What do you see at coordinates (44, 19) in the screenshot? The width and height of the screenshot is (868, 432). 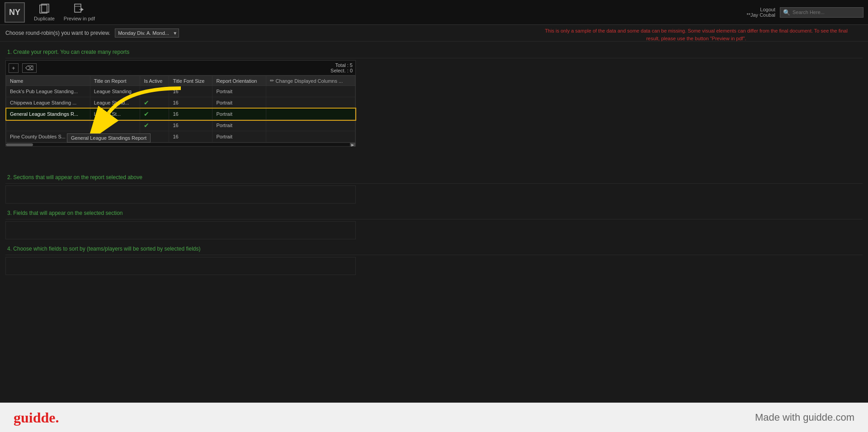 I see `duplicate-label: Duplicate` at bounding box center [44, 19].